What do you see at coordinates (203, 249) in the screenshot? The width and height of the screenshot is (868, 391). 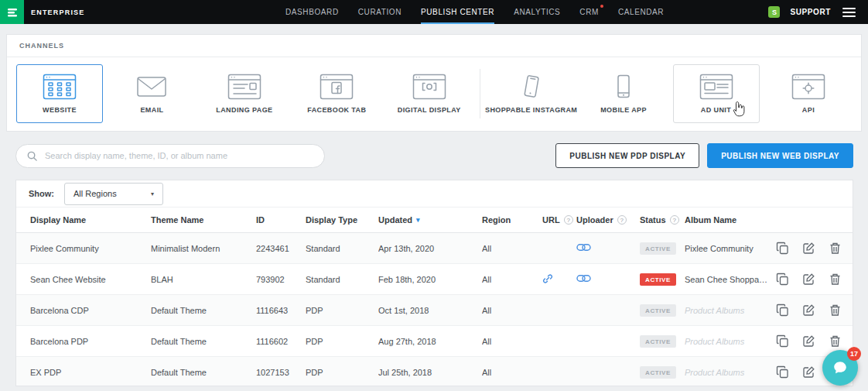 I see `cell-theme-name: Minimalist Modern` at bounding box center [203, 249].